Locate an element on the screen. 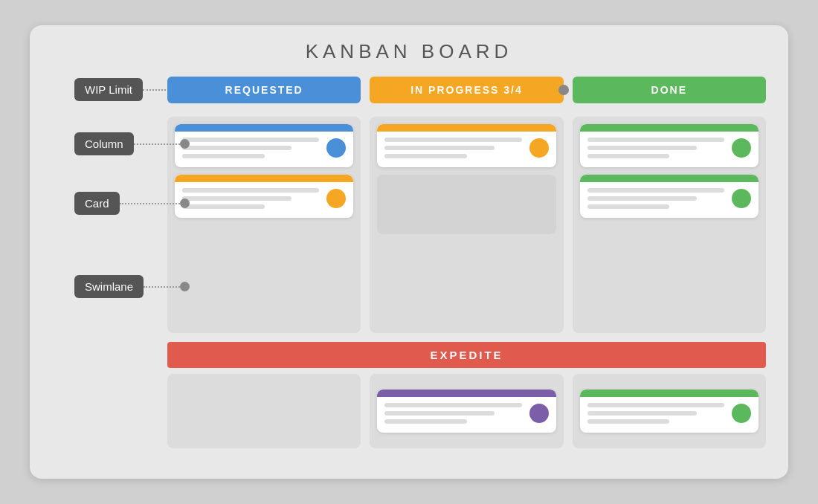 The width and height of the screenshot is (818, 504). swimlane-annotation: Swimlane is located at coordinates (132, 287).